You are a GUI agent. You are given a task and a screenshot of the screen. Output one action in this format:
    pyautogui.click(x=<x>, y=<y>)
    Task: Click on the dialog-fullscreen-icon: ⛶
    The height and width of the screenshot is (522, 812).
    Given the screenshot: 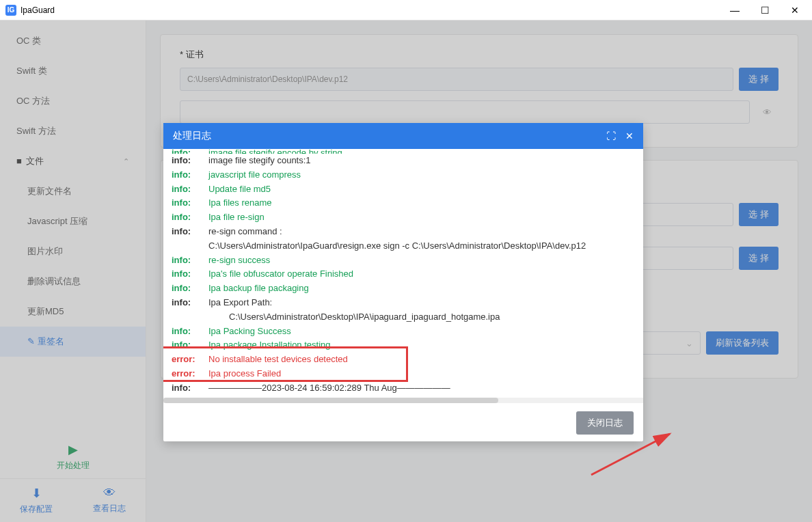 What is the action you would take?
    pyautogui.click(x=611, y=136)
    